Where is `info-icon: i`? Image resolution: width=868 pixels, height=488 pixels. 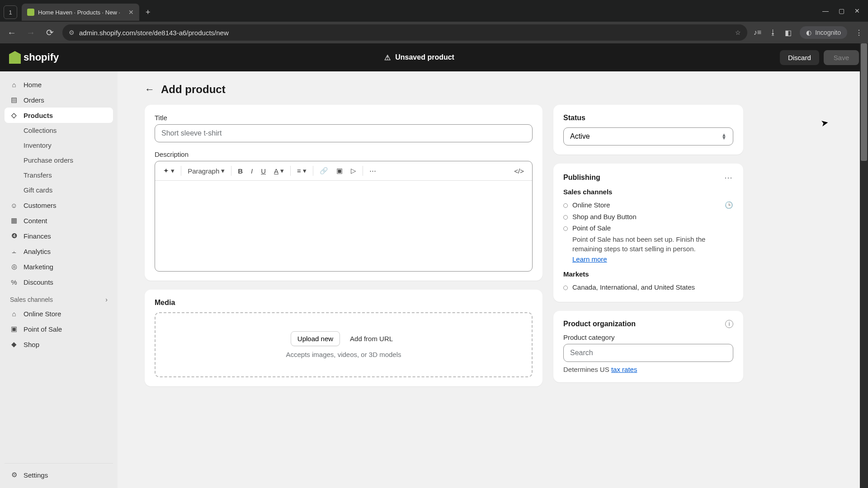
info-icon: i is located at coordinates (729, 324).